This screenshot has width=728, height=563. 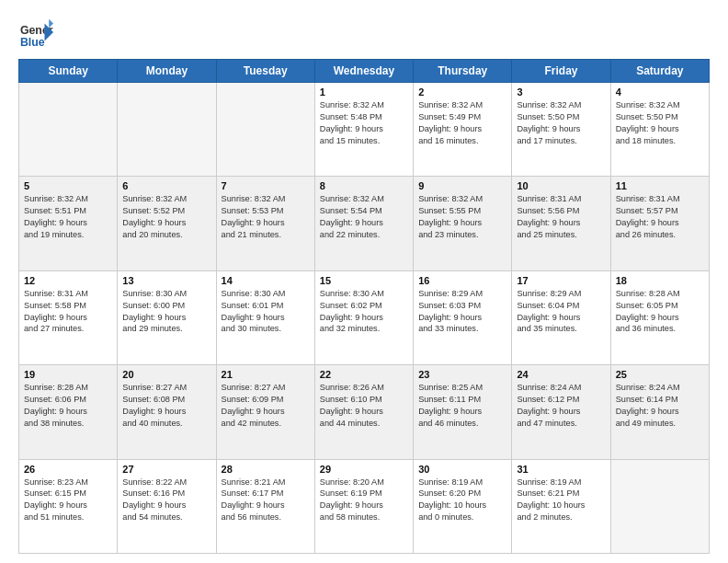 What do you see at coordinates (68, 506) in the screenshot?
I see `calendar-cell: 26Sunrise: 8:23 AM Sunset: 6:15 PM Dayli…` at bounding box center [68, 506].